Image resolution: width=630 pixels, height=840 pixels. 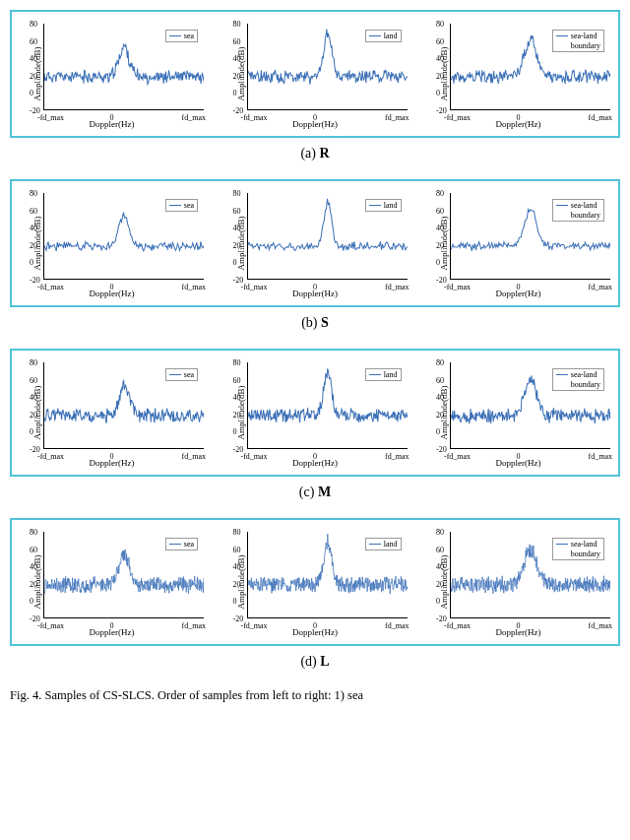 What do you see at coordinates (315, 582) in the screenshot?
I see `subplot-L-1: land-20020406080-fd_max0fd_maxAmplitude(…` at bounding box center [315, 582].